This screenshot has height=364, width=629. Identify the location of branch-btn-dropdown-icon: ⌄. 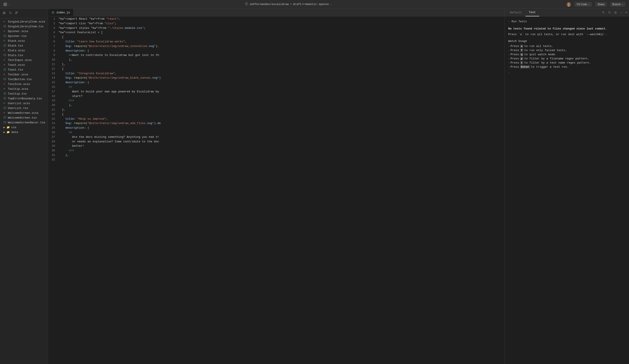
(623, 4).